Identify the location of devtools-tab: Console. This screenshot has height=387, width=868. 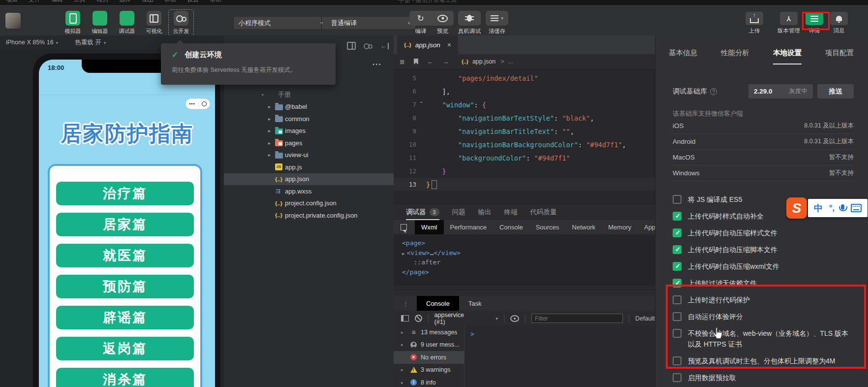
(511, 227).